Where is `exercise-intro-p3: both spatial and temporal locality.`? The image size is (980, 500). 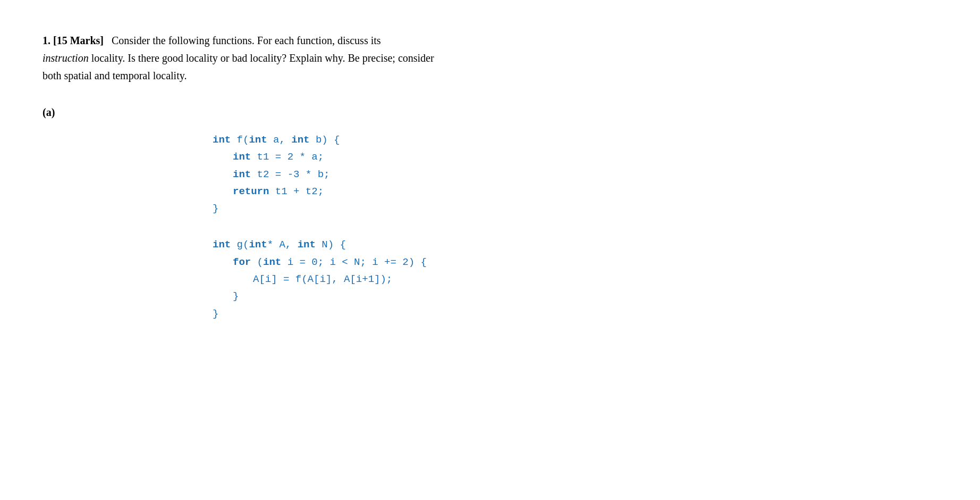
exercise-intro-p3: both spatial and temporal locality. is located at coordinates (489, 76).